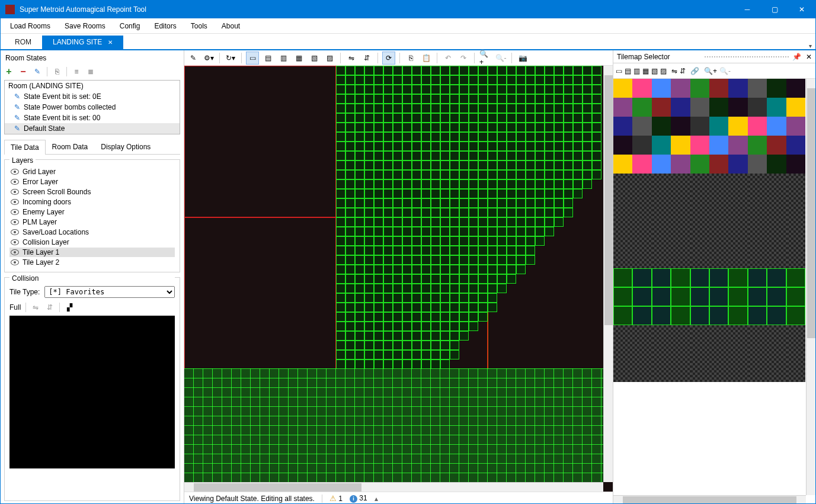 This screenshot has height=504, width=816. What do you see at coordinates (811, 46) in the screenshot?
I see `tab-overflow-button: ▾` at bounding box center [811, 46].